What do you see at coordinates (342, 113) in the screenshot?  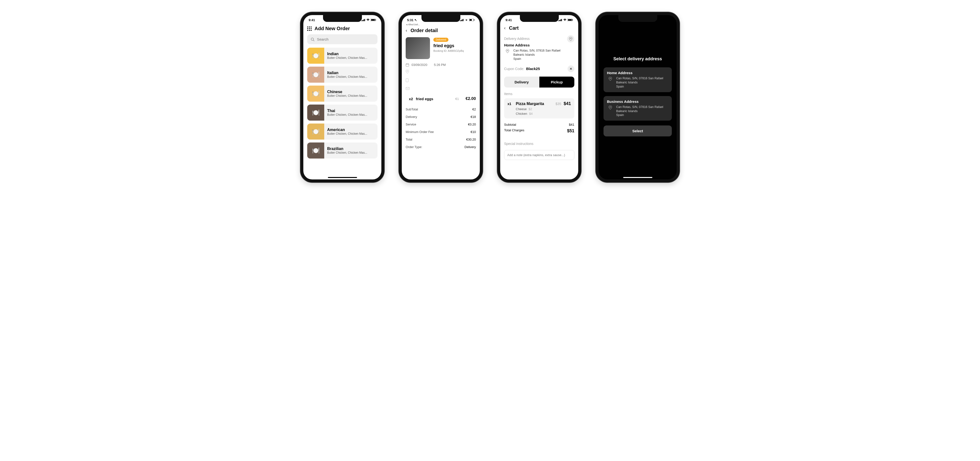 I see `category-list: 🍽️ Indian Butter Chicken, Chicken Mas...…` at bounding box center [342, 113].